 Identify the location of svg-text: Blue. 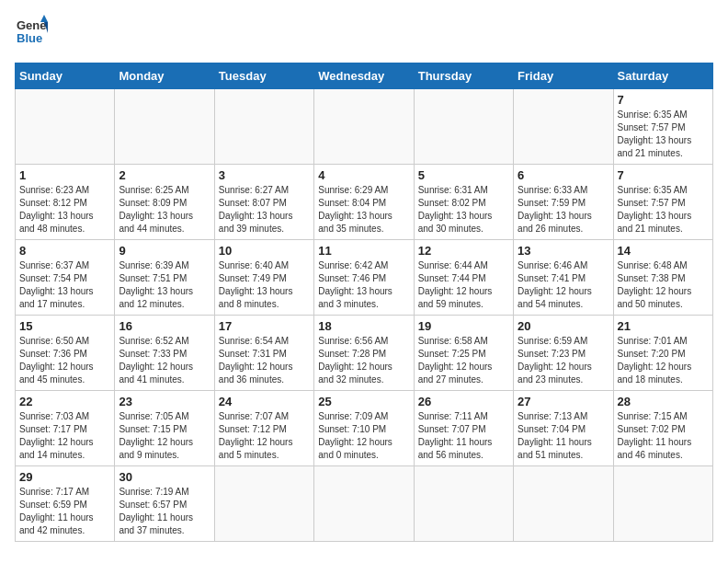
(29, 39).